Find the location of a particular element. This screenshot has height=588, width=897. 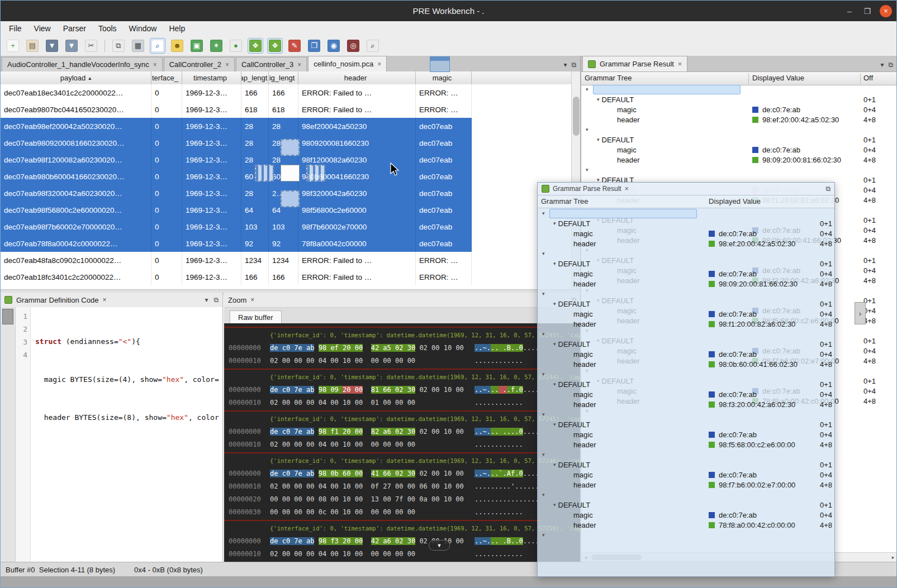

table-row: dec07eab98f3200042a60230020… 0 1969-12-3… is located at coordinates (236, 193).